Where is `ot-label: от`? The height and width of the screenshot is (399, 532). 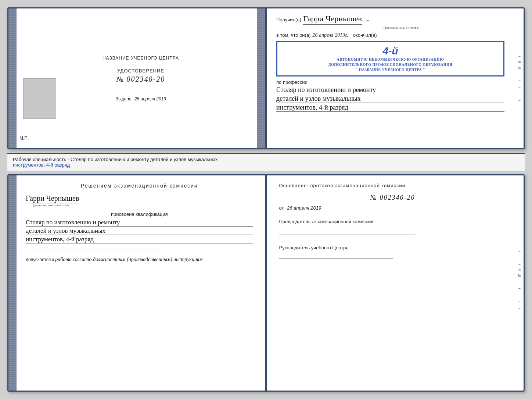
ot-label: от is located at coordinates (281, 208).